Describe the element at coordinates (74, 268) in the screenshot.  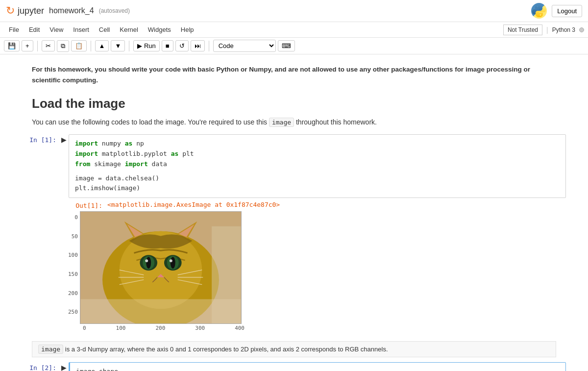
I see `y-axis: 0 50 100 150 200 250` at that location.